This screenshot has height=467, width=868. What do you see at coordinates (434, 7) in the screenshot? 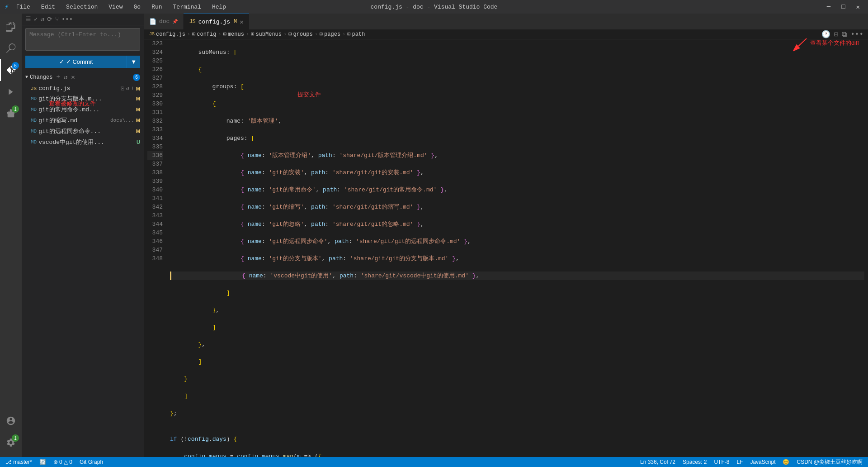
I see `window-title: config.js - doc - Visual Studio Code` at bounding box center [434, 7].